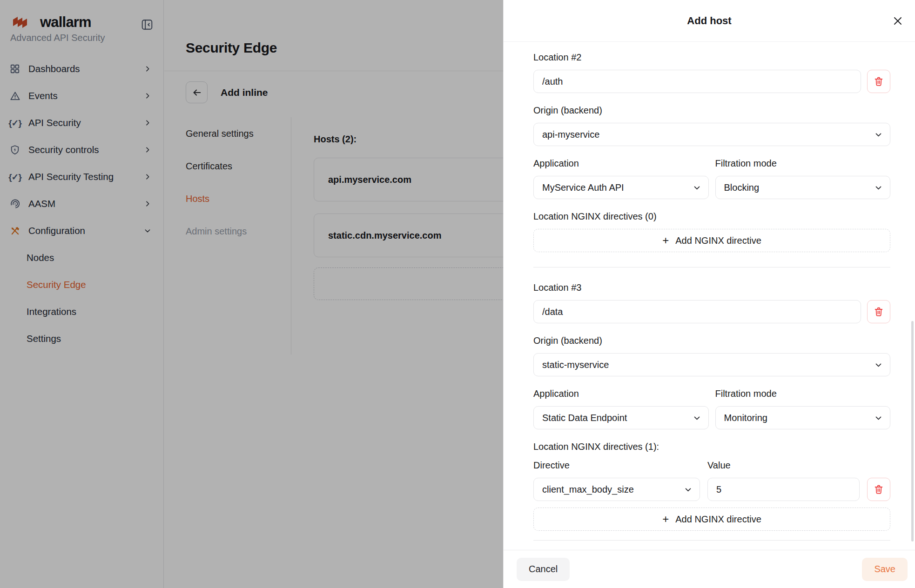 Image resolution: width=915 pixels, height=588 pixels. Describe the element at coordinates (617, 489) in the screenshot. I see `directive-select: client_max_body_size` at that location.